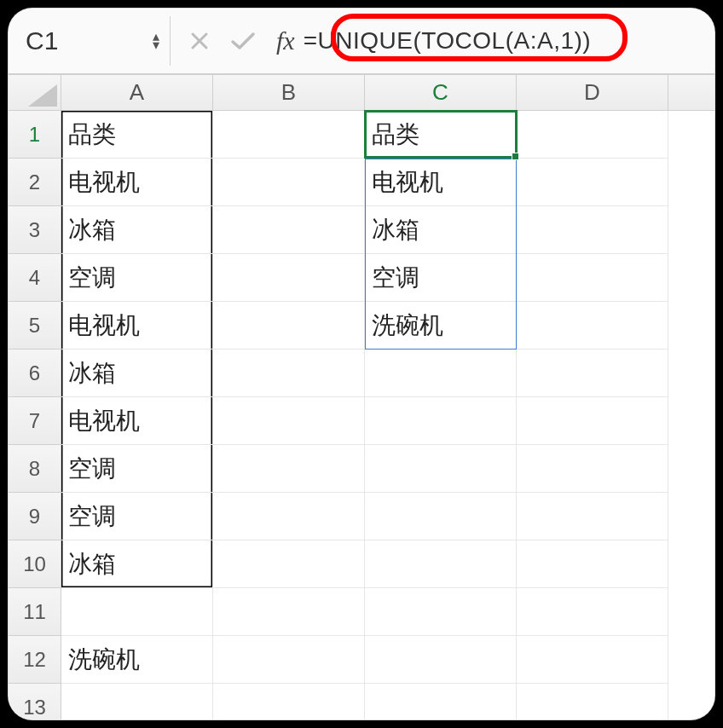 The height and width of the screenshot is (728, 723). What do you see at coordinates (593, 469) in the screenshot?
I see `cell-D8` at bounding box center [593, 469].